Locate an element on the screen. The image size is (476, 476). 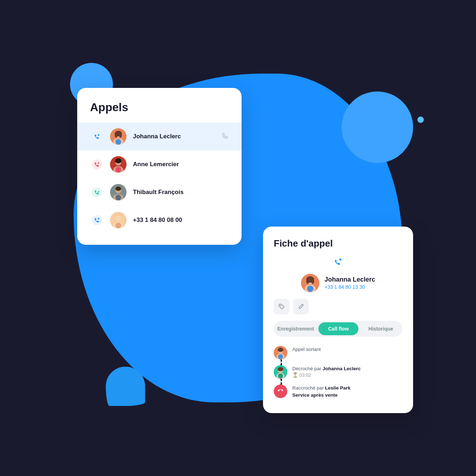
fiche-actions is located at coordinates (338, 307).